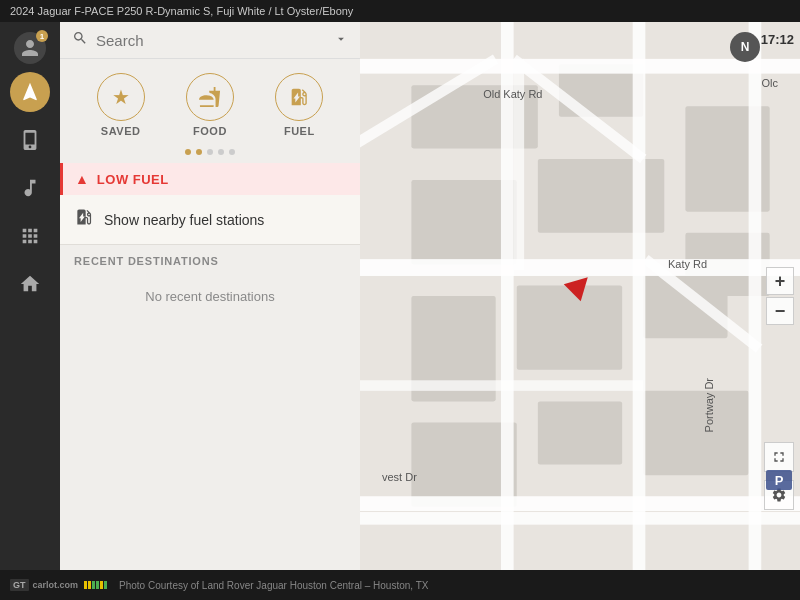 This screenshot has width=800, height=600. What do you see at coordinates (210, 105) in the screenshot?
I see `category-food: FOOD` at bounding box center [210, 105].